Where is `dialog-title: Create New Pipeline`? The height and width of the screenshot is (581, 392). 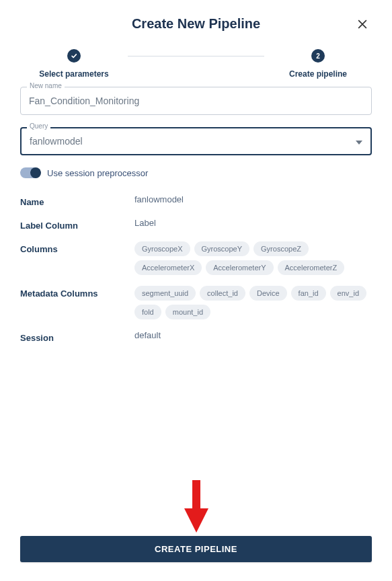
dialog-title: Create New Pipeline is located at coordinates (196, 24).